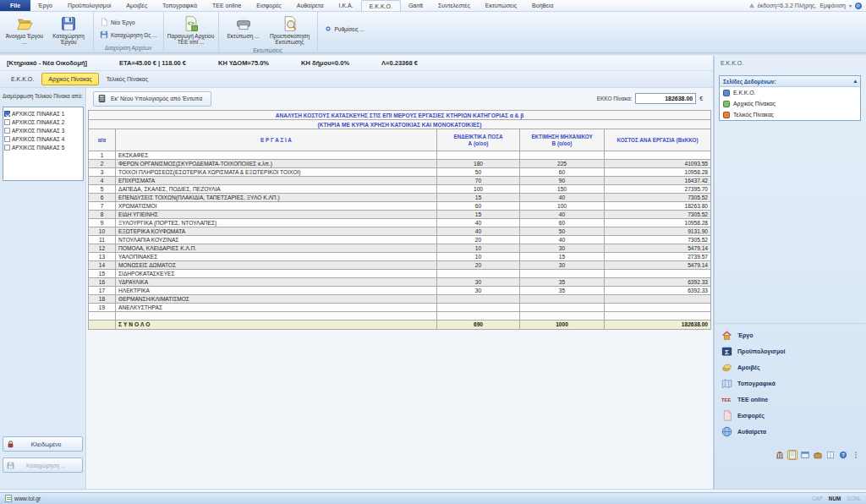 Image resolution: width=866 pixels, height=504 pixels. Describe the element at coordinates (658, 291) in the screenshot. I see `cell-cost: 6392.33` at that location.